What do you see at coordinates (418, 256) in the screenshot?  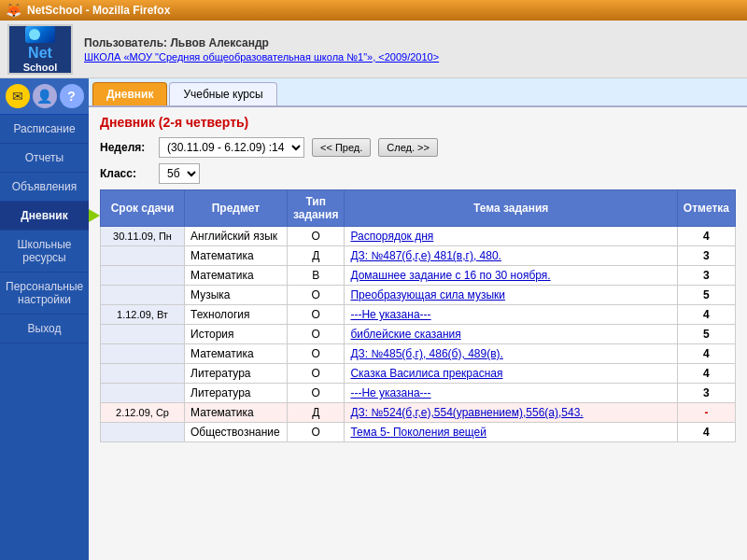 I see `table-row: МатематикаДДЗ: №487(б,г,е) 481(в,г), 480…` at bounding box center [418, 256].